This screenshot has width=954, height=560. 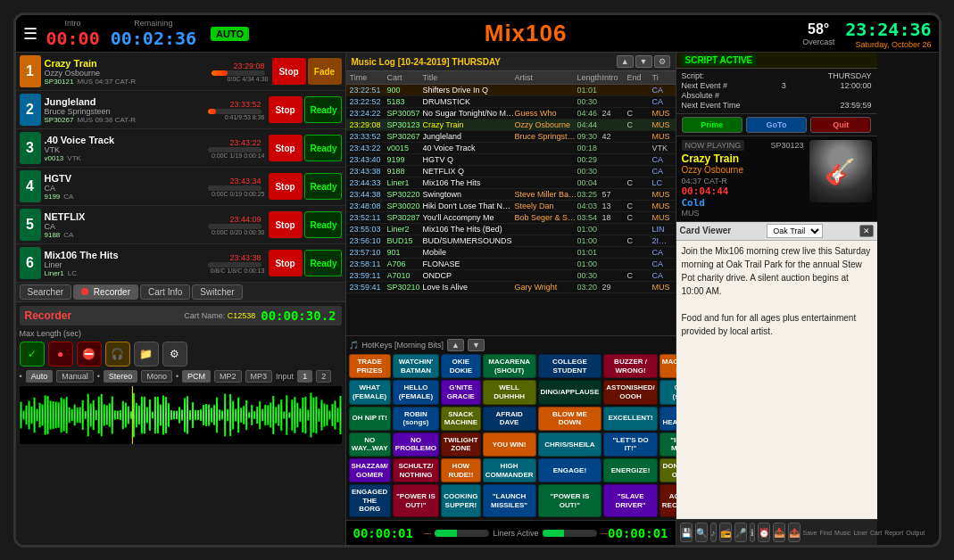 I want to click on hk-btn-25: YOU WIN!, so click(x=510, y=444).